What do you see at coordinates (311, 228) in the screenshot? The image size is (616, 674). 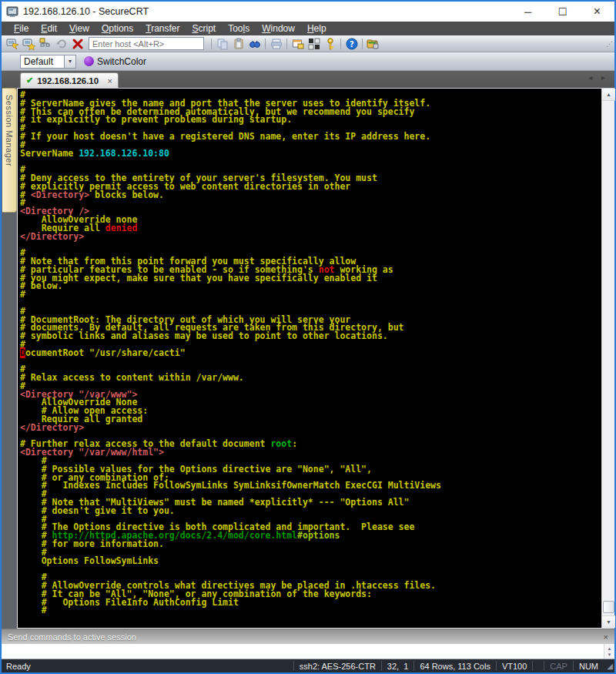 I see `terminal-line: Require all denied` at bounding box center [311, 228].